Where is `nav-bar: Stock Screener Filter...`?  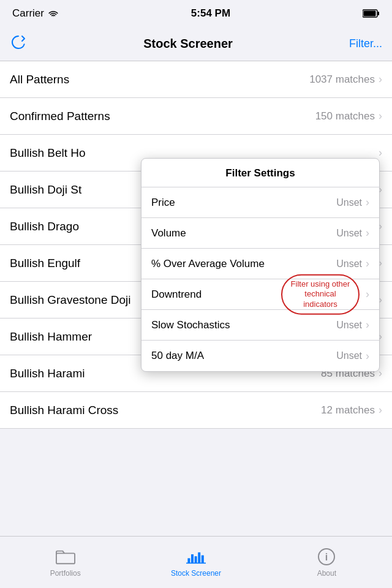
nav-bar: Stock Screener Filter... is located at coordinates (196, 44).